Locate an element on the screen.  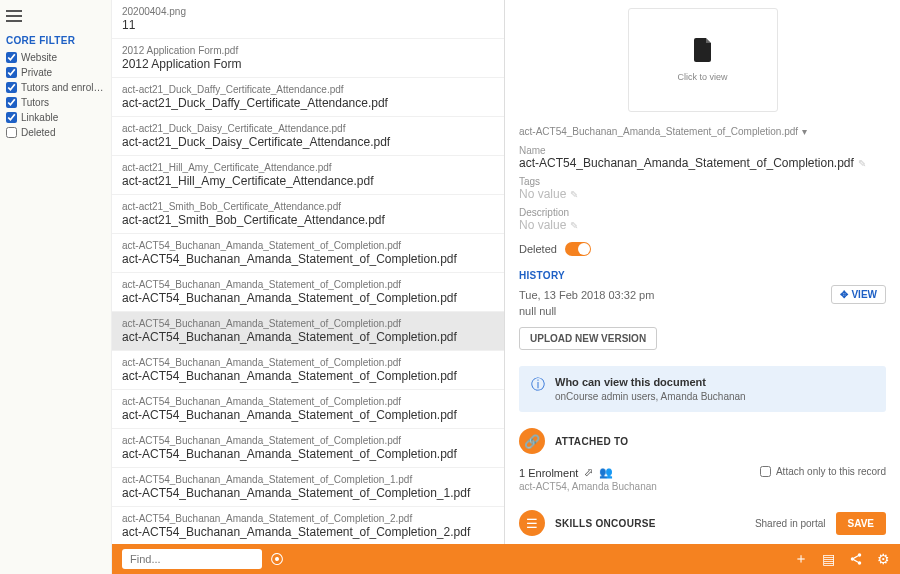
tags-value: No value✎ is located at coordinates (702, 194).